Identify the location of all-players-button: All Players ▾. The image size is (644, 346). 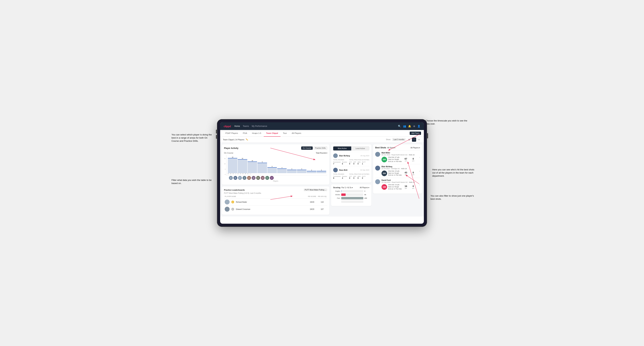
(415, 148).